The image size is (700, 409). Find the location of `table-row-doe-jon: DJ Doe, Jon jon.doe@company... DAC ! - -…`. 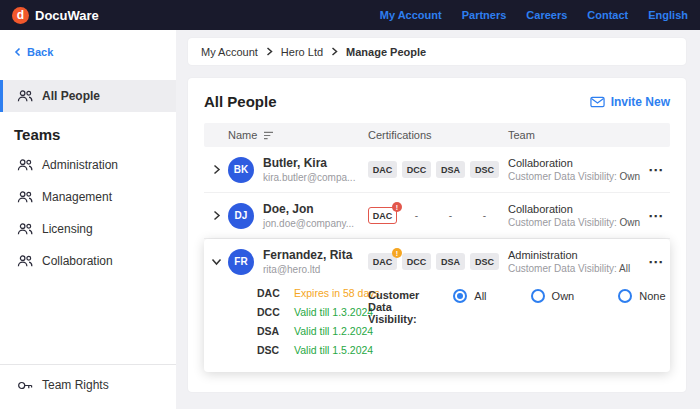

table-row-doe-jon: DJ Doe, Jon jon.doe@company... DAC ! - -… is located at coordinates (437, 216).